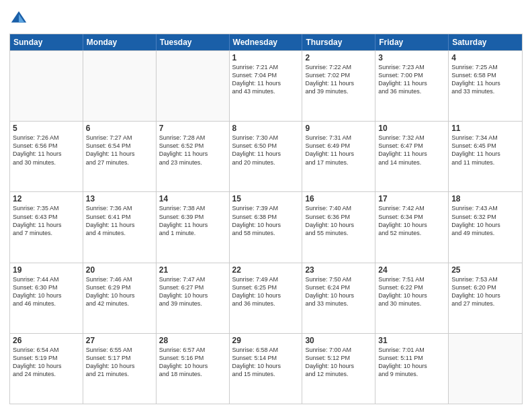  I want to click on day-number: 21, so click(193, 270).